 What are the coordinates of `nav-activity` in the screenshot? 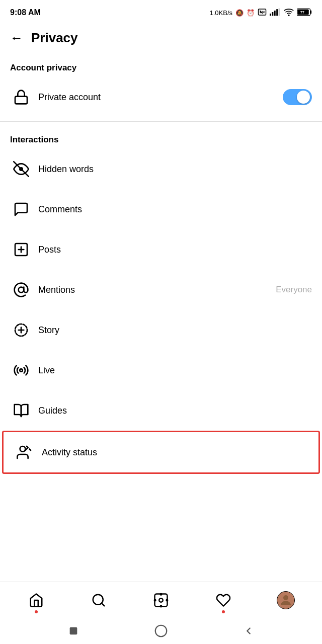 It's located at (223, 600).